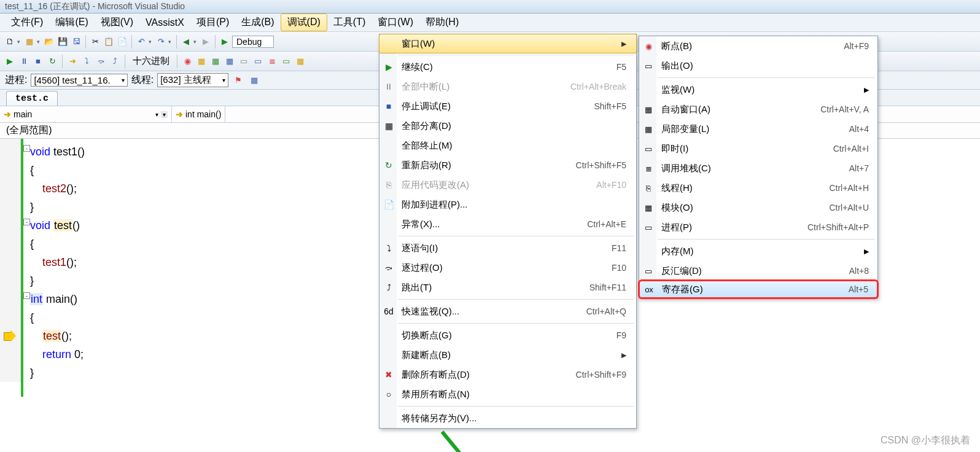 Image resolution: width=980 pixels, height=452 pixels. Describe the element at coordinates (10, 61) in the screenshot. I see `continue-icon: ▶` at that location.